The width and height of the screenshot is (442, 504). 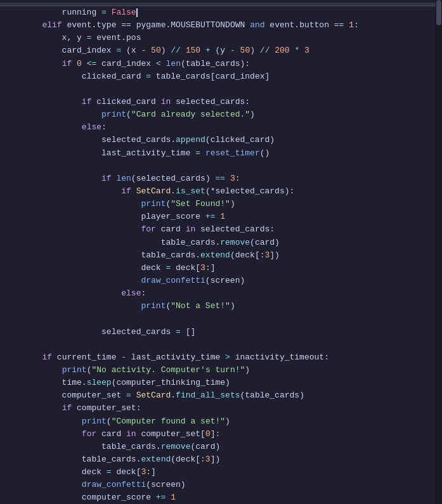 What do you see at coordinates (221, 204) in the screenshot?
I see `code-line: print("Set Found!")` at bounding box center [221, 204].